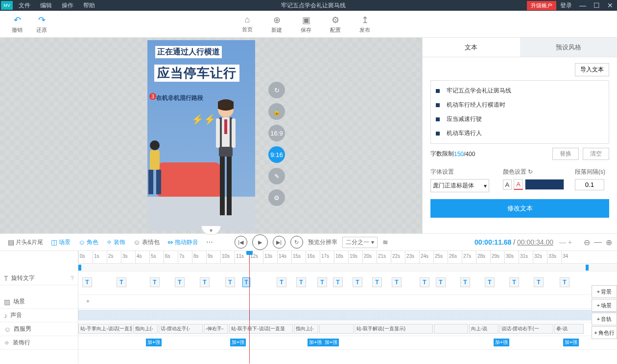  What do you see at coordinates (241, 242) in the screenshot?
I see `prev-button: |◀` at bounding box center [241, 242].